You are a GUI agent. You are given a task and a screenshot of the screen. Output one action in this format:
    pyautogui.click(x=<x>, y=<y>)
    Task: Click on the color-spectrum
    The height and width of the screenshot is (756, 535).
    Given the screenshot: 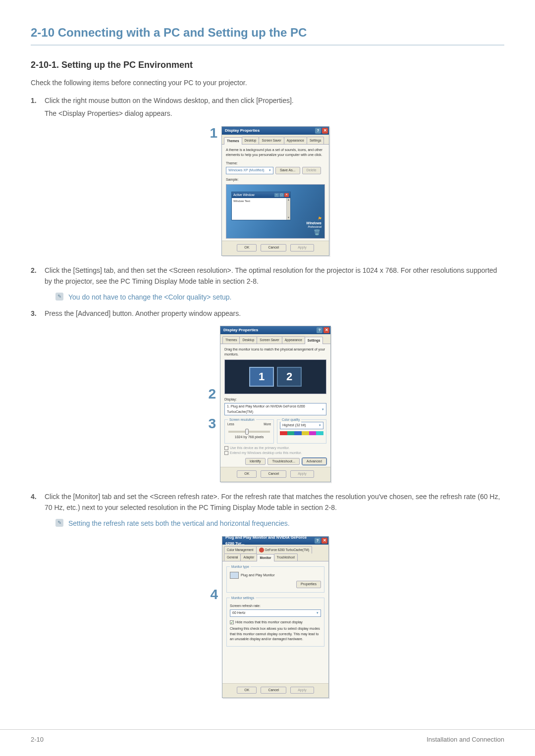 What is the action you would take?
    pyautogui.click(x=302, y=433)
    